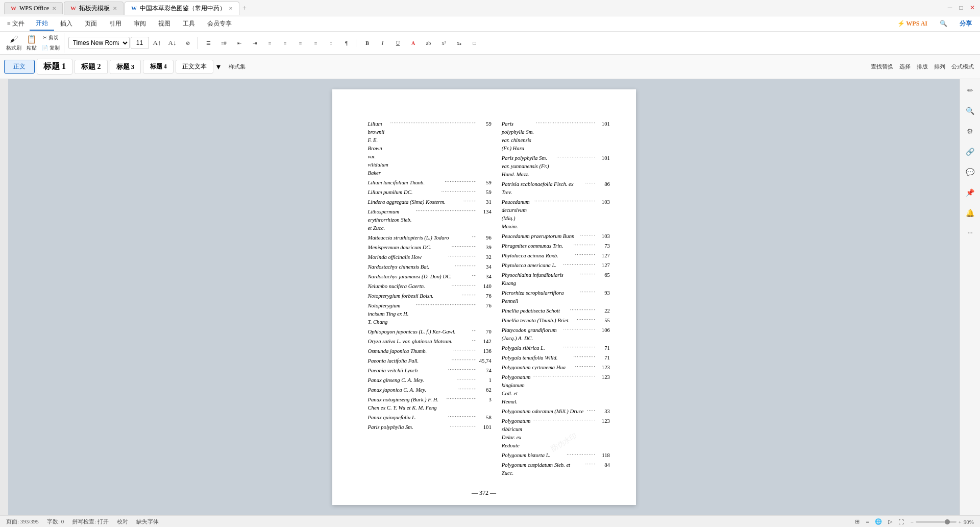 The width and height of the screenshot is (980, 527). Describe the element at coordinates (16, 23) in the screenshot. I see `file-menu: ≡ 文件` at that location.